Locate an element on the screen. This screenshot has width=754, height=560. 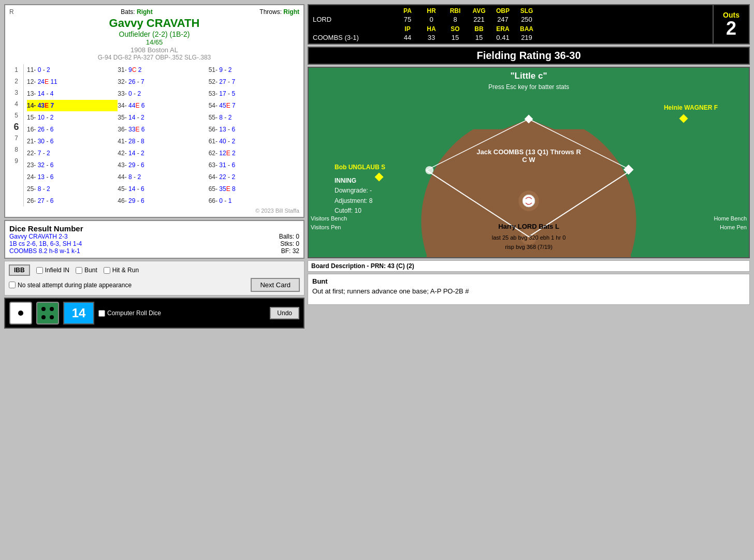
bunt-input is located at coordinates (79, 270).